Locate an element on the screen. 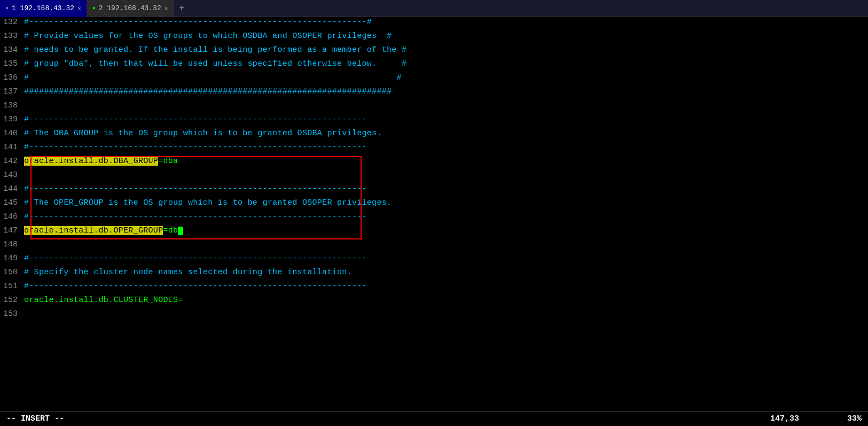 The image size is (868, 426). line-content-140: # The DBA_GROUP is the OS group which is… is located at coordinates (446, 134).